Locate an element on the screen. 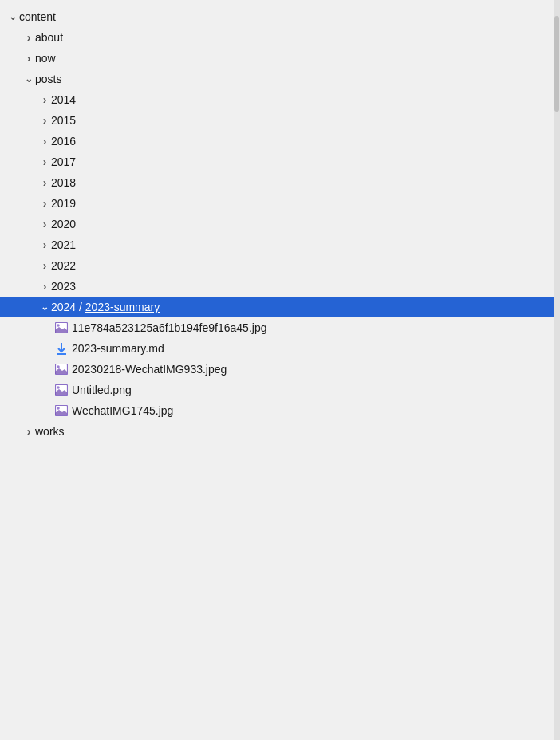  tree-item-2019: 2019 is located at coordinates (277, 203).